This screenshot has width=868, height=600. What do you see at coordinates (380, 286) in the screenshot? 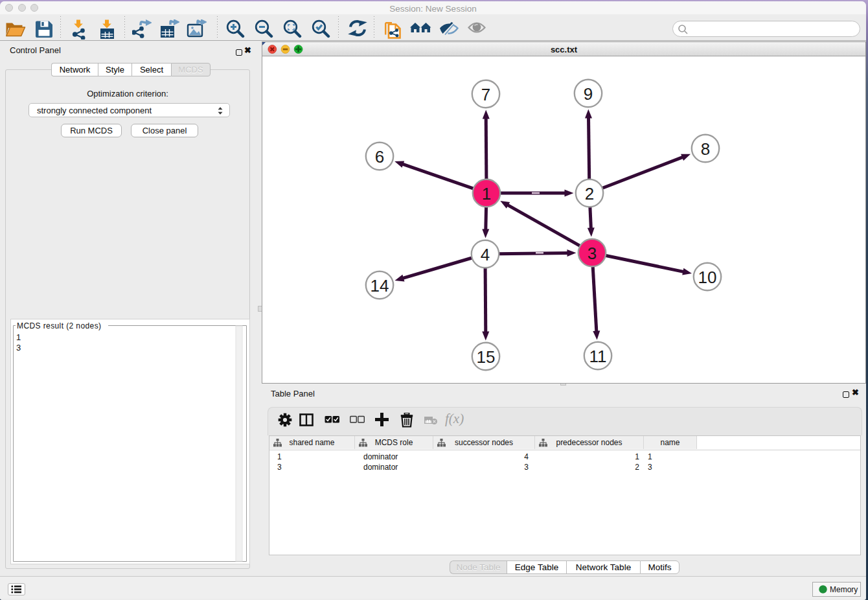
I see `svg-text: 14` at bounding box center [380, 286].